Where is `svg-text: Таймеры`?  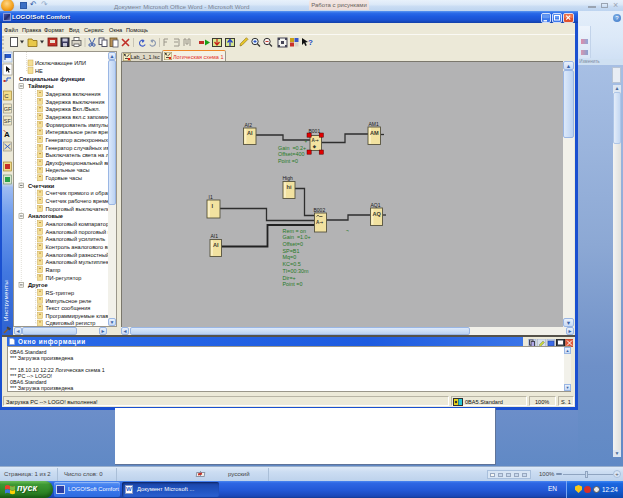 svg-text: Таймеры is located at coordinates (41, 86).